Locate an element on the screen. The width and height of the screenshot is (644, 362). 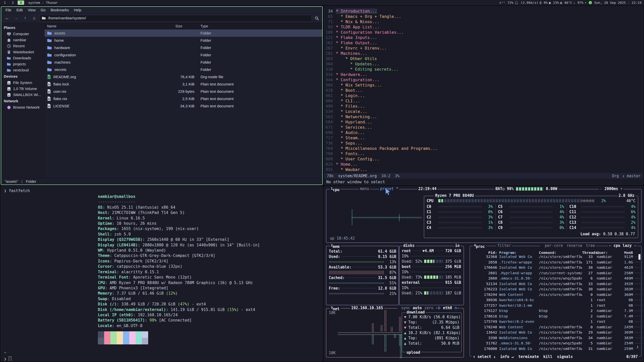
process-row: 177257kworker/10:1-mm_1root0B0.0 is located at coordinates (555, 305).